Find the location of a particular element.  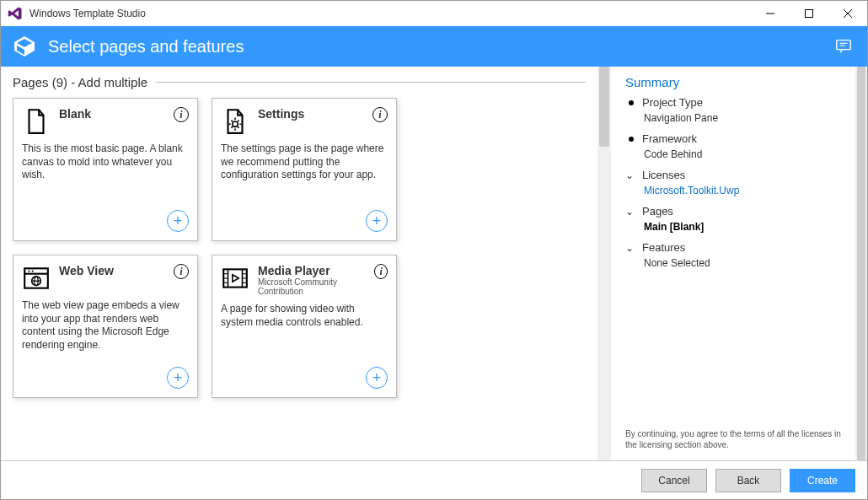

license-link: Microsoft.Toolkit.Uwp is located at coordinates (735, 191).